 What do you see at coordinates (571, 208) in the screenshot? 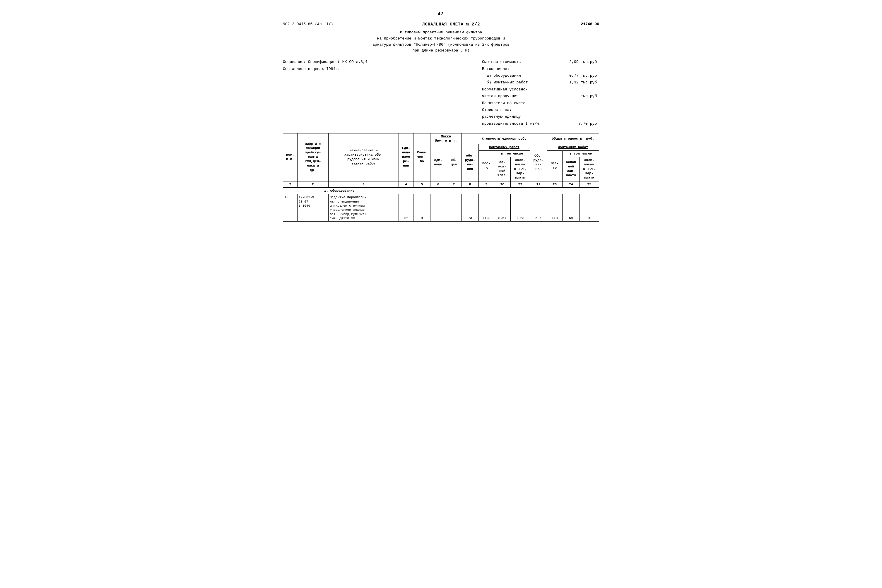
I see `row-osnov-total: 69` at bounding box center [571, 208].